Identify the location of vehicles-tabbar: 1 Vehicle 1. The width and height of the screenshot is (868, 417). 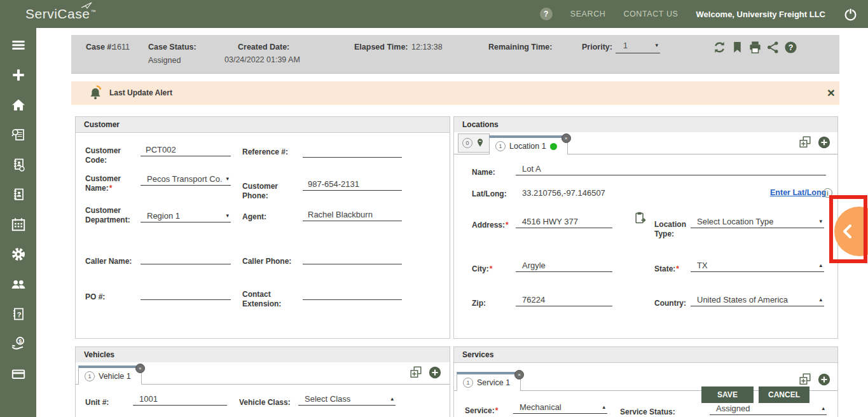
(263, 374).